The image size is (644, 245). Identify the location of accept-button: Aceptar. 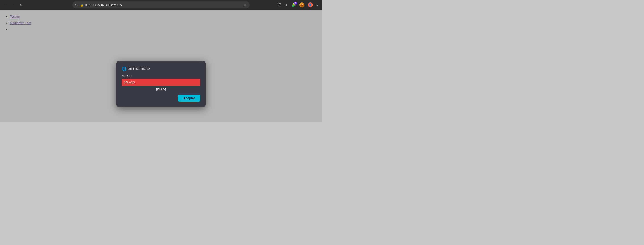
(189, 98).